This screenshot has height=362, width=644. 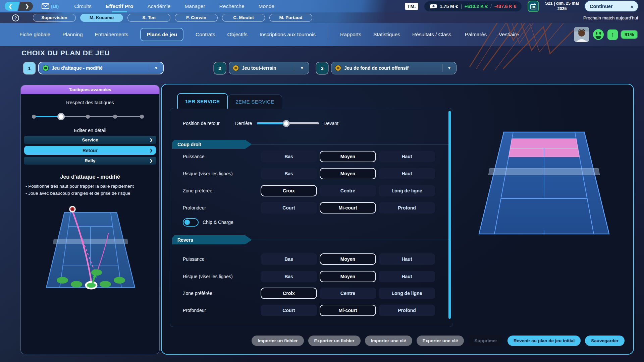 What do you see at coordinates (91, 190) in the screenshot?
I see `plan-notes: - Positionné très haut pour frapper la b…` at bounding box center [91, 190].